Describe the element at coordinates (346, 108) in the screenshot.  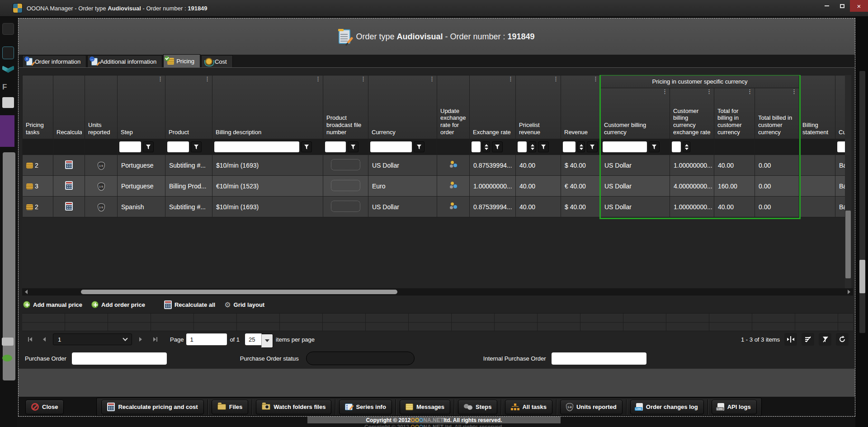
I see `col-product-broadcast-file-number: ⋮Product broadcast file number` at that location.